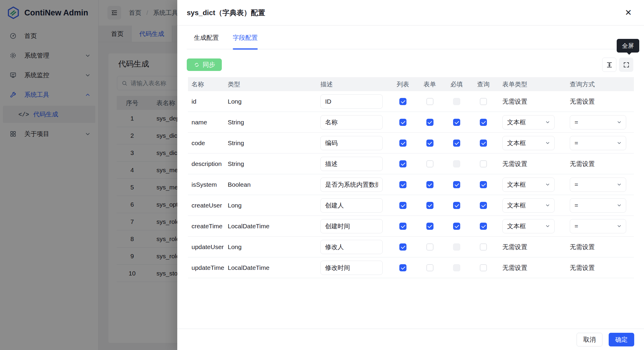 This screenshot has width=644, height=350. What do you see at coordinates (206, 41) in the screenshot?
I see `tab-generate-config: 生成配置` at bounding box center [206, 41].